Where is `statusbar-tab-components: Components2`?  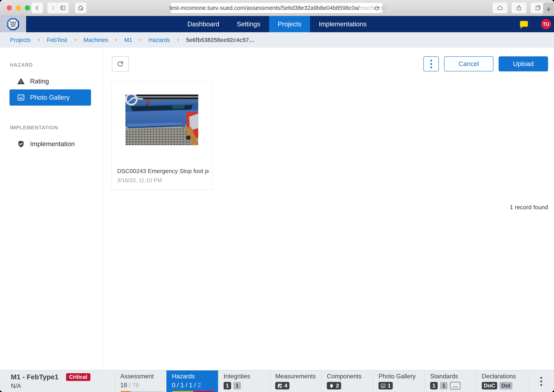
statusbar-tab-components: Components2 is located at coordinates (347, 381).